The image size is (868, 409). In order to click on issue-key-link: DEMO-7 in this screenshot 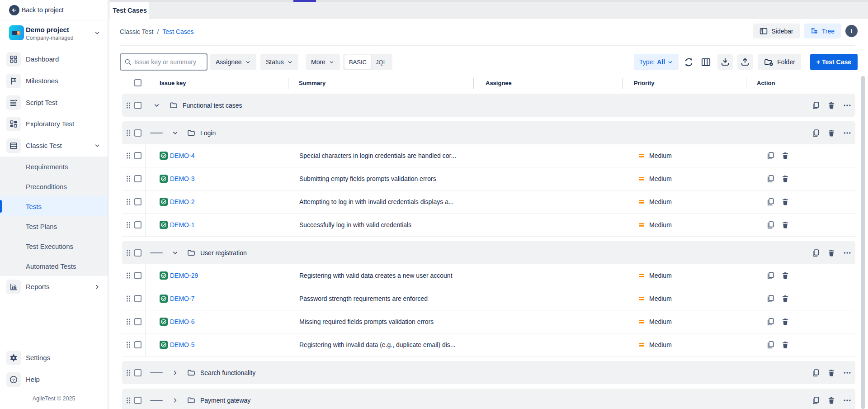, I will do `click(182, 299)`.